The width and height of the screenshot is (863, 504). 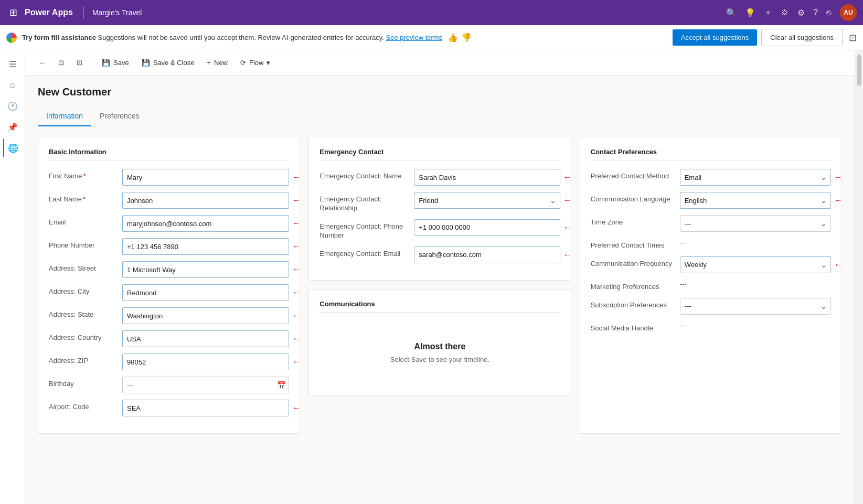 What do you see at coordinates (13, 85) in the screenshot?
I see `sidebar-item-home: ⌂` at bounding box center [13, 85].